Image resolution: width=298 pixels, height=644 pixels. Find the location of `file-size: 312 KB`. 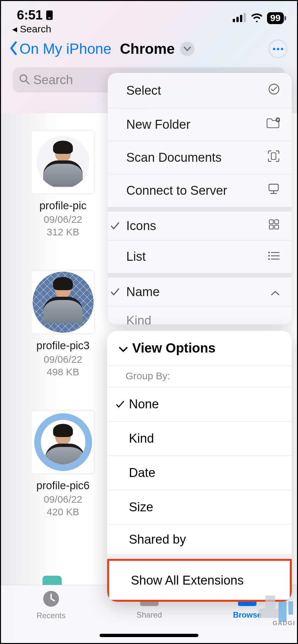

file-size: 312 KB is located at coordinates (63, 232).